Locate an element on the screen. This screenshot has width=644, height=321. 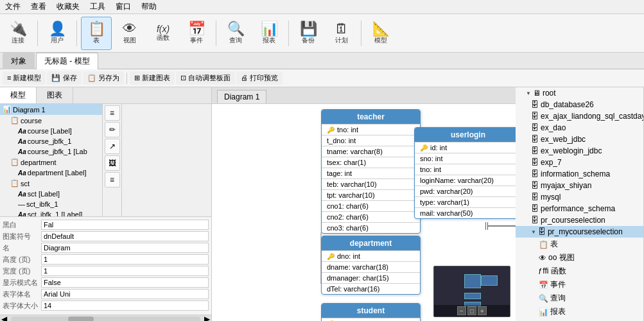
teacher-field-tdno: t_dno: int is located at coordinates (371, 140).